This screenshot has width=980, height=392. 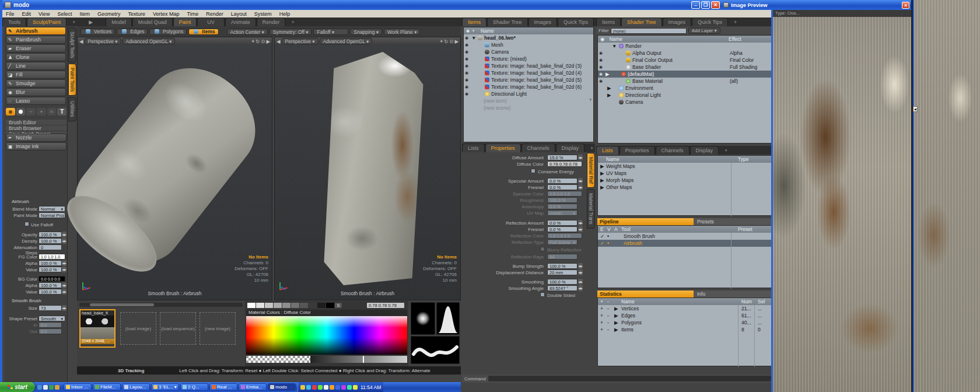 I want to click on size-field: 73, so click(x=50, y=308).